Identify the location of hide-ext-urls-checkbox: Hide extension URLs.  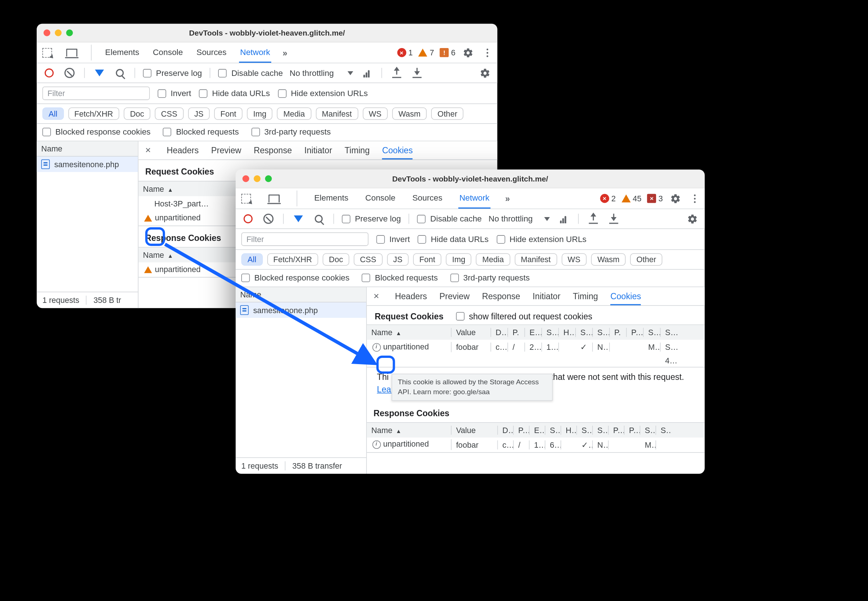
(542, 239).